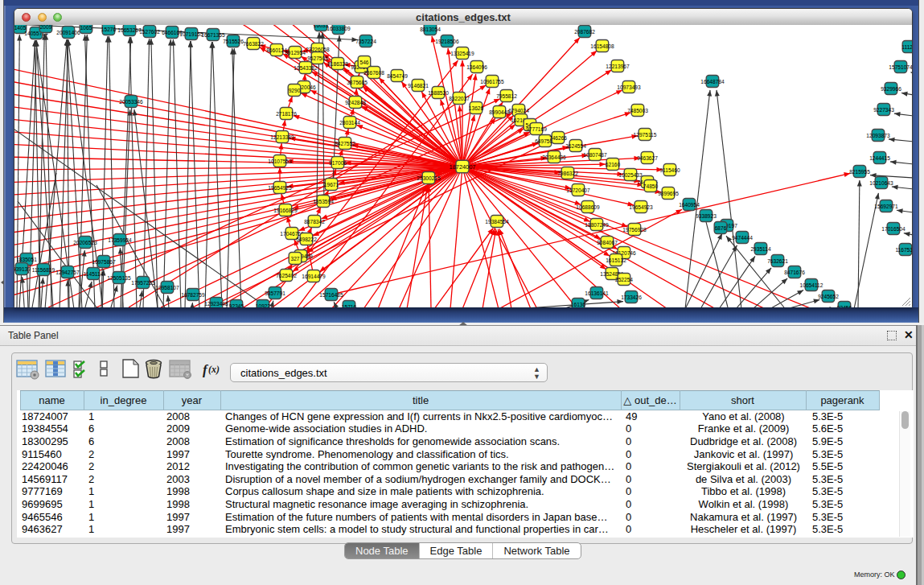 The height and width of the screenshot is (585, 924). What do you see at coordinates (314, 222) in the screenshot?
I see `svg-text: 8878342` at bounding box center [314, 222].